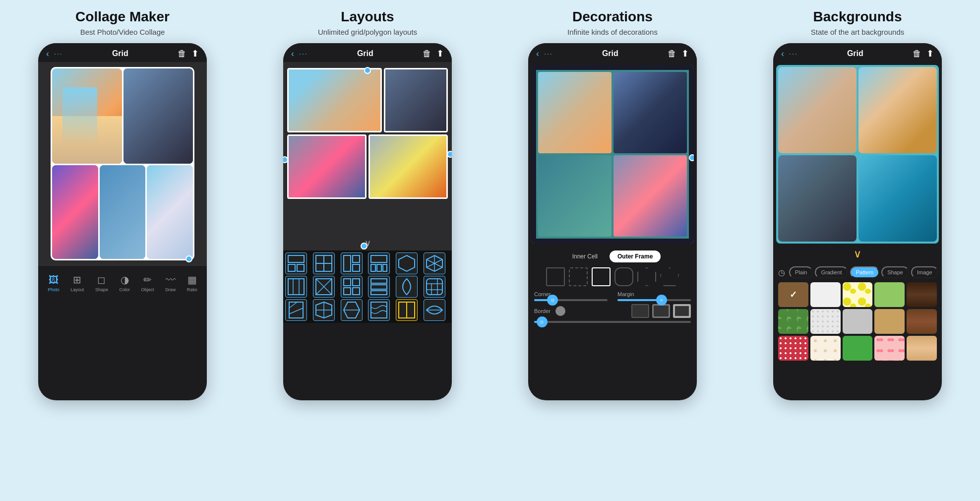 The width and height of the screenshot is (980, 501). What do you see at coordinates (293, 54) in the screenshot?
I see `back-icon-2: ‹` at bounding box center [293, 54].